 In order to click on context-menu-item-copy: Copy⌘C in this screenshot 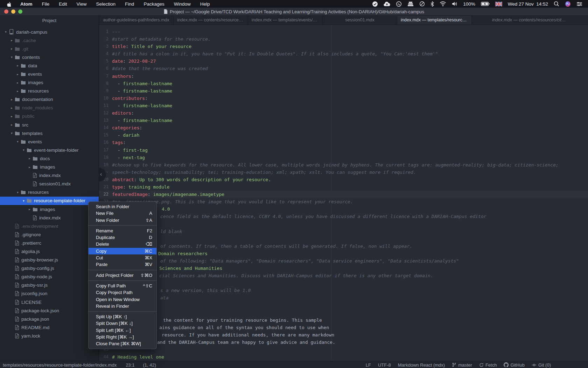, I will do `click(122, 251)`.